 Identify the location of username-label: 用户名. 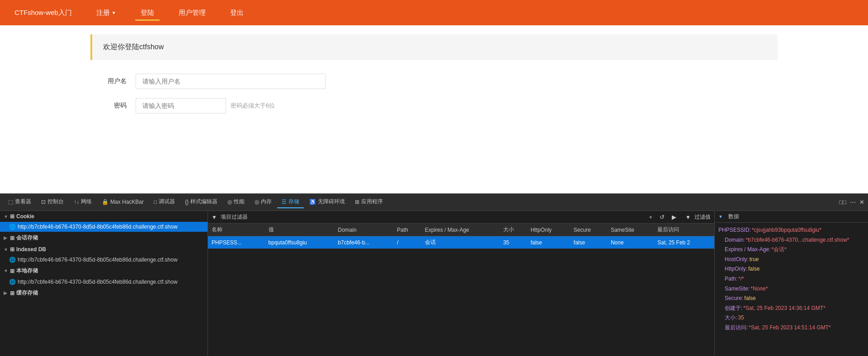
(108, 81).